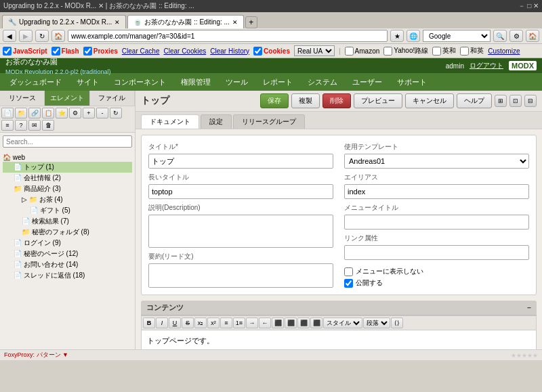 The height and width of the screenshot is (392, 542). Describe the element at coordinates (201, 323) in the screenshot. I see `editor-btn-sub: x₂` at that location.